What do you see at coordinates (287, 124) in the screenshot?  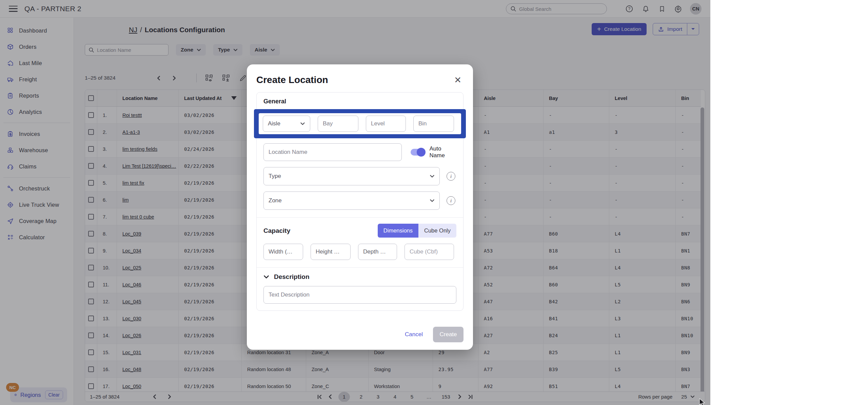 I see `aisle-select: Aisle` at bounding box center [287, 124].